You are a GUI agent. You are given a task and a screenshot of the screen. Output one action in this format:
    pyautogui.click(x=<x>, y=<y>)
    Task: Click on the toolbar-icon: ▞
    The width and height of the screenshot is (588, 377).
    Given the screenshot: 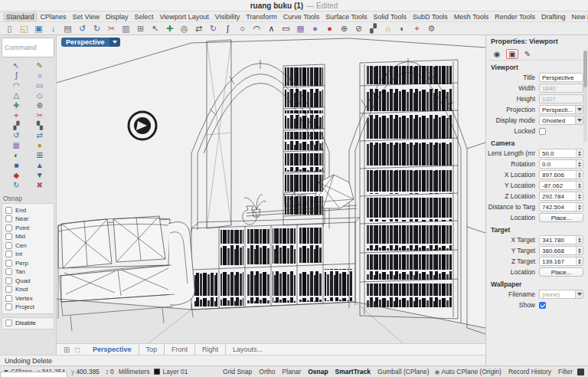 What is the action you would take?
    pyautogui.click(x=374, y=29)
    